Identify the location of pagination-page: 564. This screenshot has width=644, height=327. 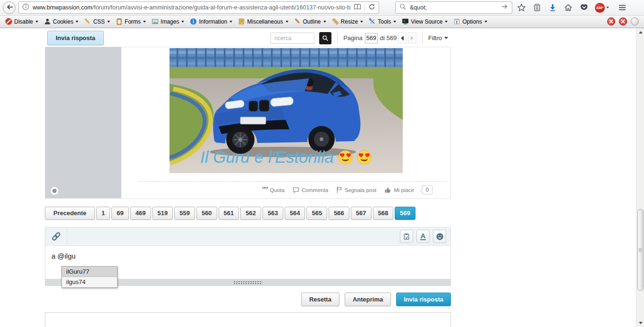
(295, 213).